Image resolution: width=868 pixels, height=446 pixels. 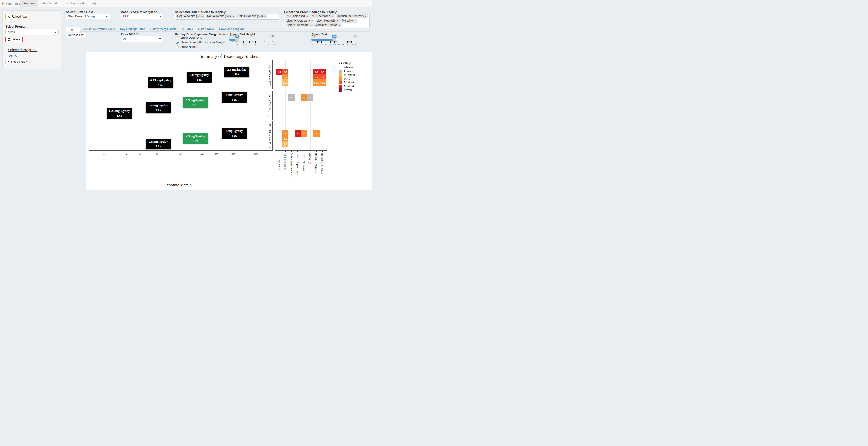 I want to click on dose-box-margin: 18x, so click(x=199, y=79).